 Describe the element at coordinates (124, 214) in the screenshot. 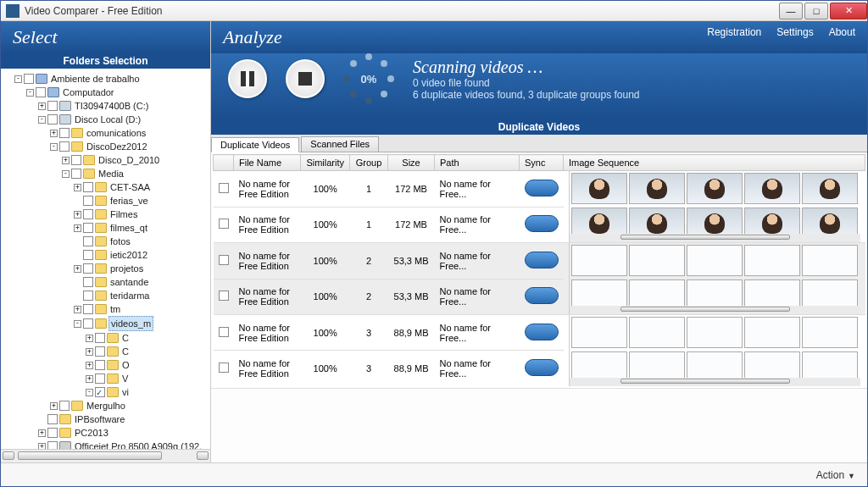

I see `tree-label: Filmes` at that location.